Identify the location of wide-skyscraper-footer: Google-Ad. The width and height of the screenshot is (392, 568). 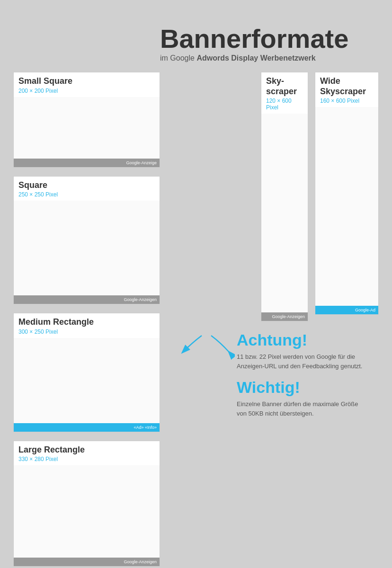
(347, 310).